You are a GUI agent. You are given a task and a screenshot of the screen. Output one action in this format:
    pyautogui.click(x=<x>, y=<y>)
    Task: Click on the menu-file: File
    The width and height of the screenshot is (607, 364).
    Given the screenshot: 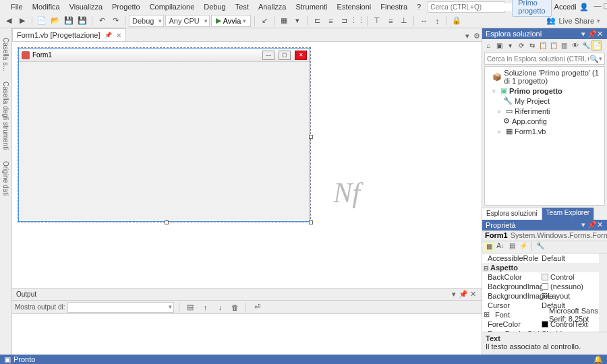 What is the action you would take?
    pyautogui.click(x=17, y=7)
    